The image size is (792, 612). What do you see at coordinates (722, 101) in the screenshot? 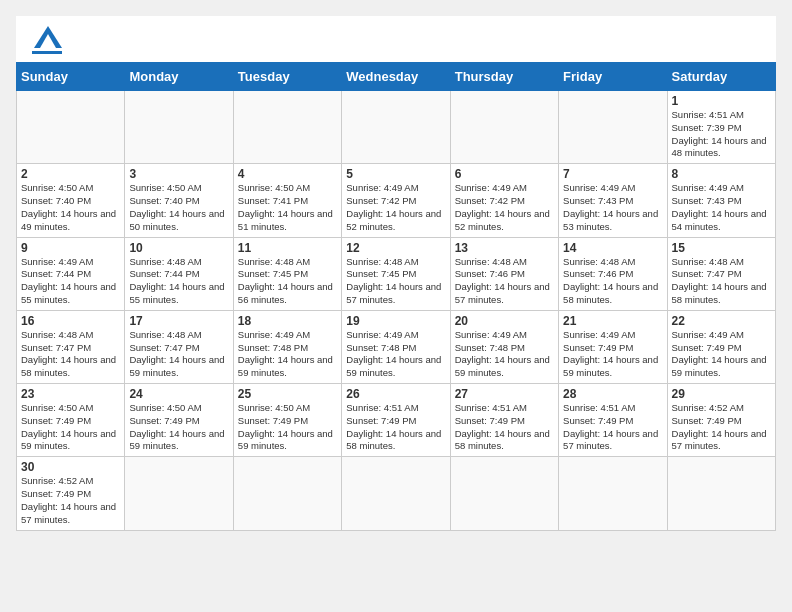
I see `day-number: 1` at bounding box center [722, 101].